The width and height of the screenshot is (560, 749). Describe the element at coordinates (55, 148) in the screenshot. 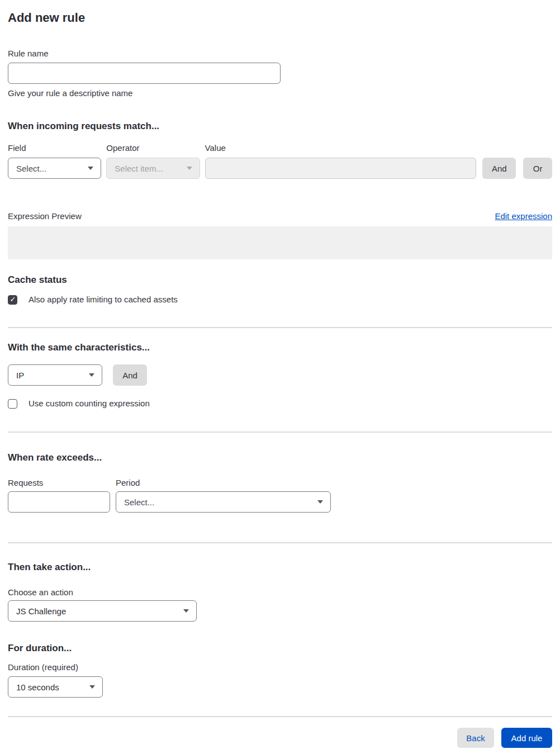

I see `field-label: Field` at that location.